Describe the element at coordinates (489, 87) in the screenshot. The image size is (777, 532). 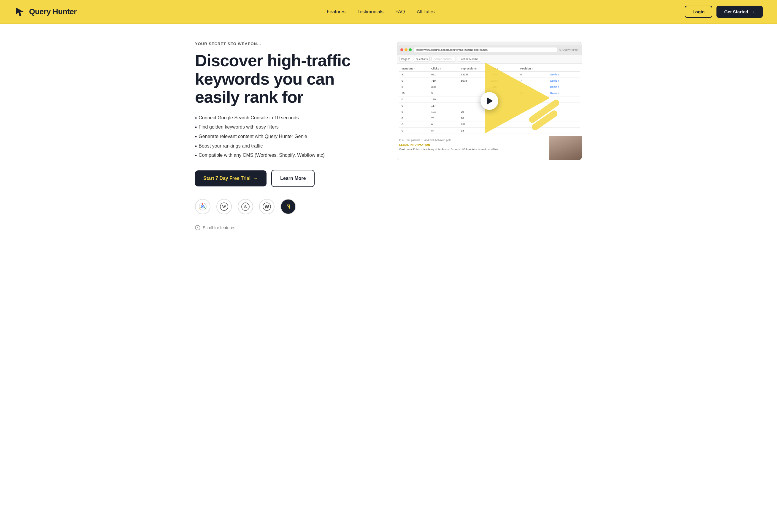
I see `table-row: 03005.48%7Genie ↑` at that location.